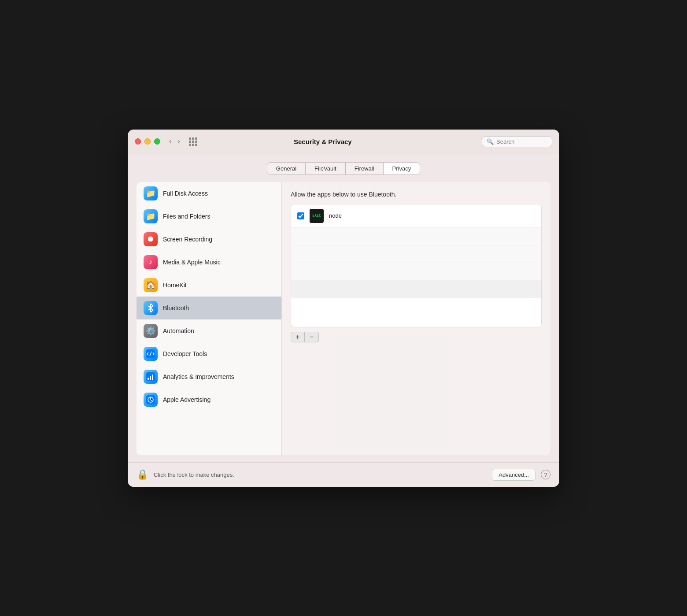 The width and height of the screenshot is (687, 616). Describe the element at coordinates (199, 377) in the screenshot. I see `sidebar-item-label: Analytics & Improvements` at that location.